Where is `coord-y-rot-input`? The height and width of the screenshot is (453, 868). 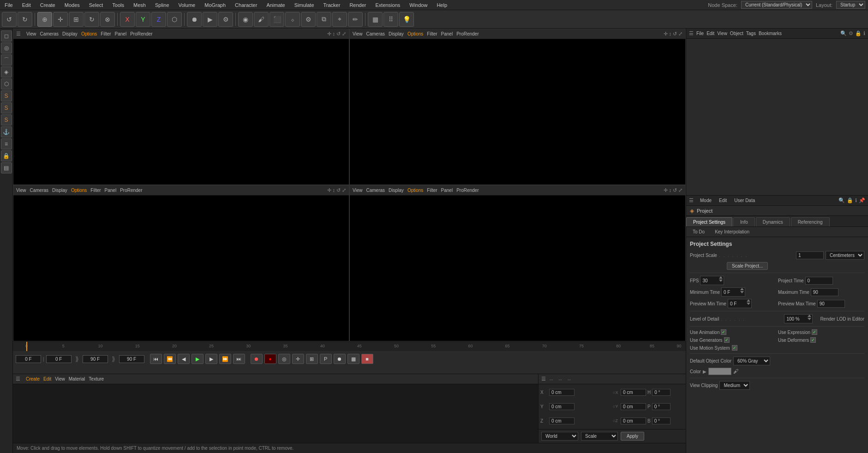
coord-y-rot-input is located at coordinates (633, 407).